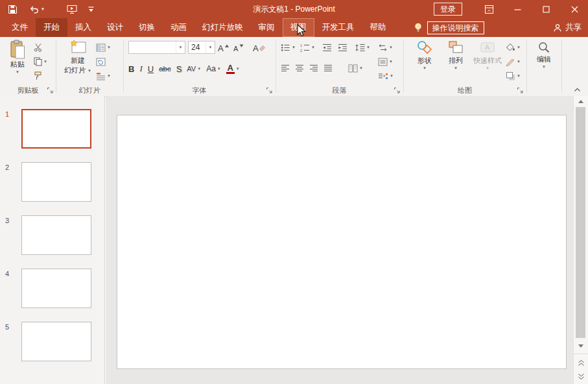  What do you see at coordinates (488, 54) in the screenshot?
I see `quick-styles-button: 快速样式` at bounding box center [488, 54].